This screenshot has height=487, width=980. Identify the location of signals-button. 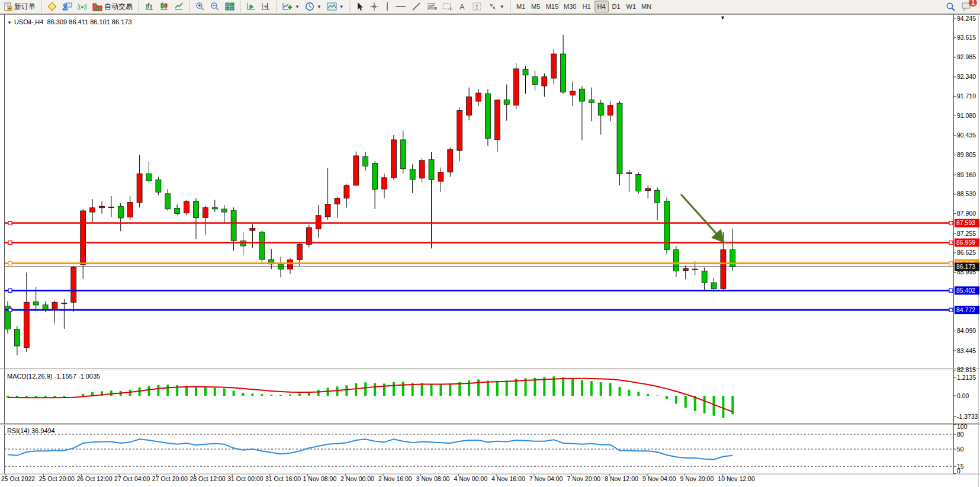
(82, 7).